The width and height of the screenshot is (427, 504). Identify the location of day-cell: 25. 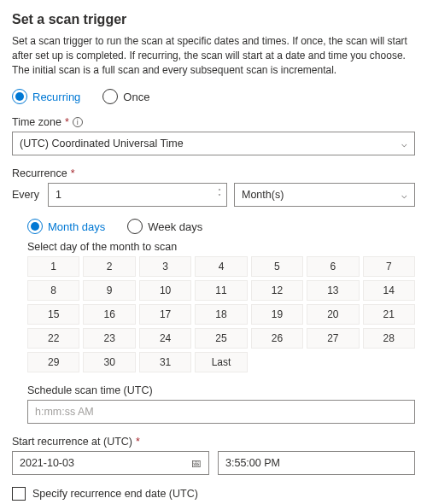
(220, 338).